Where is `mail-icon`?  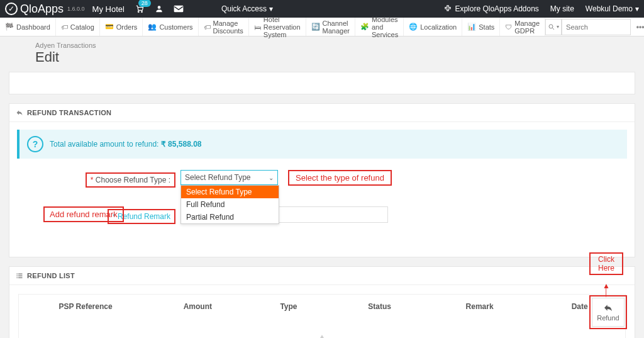
mail-icon is located at coordinates (179, 9).